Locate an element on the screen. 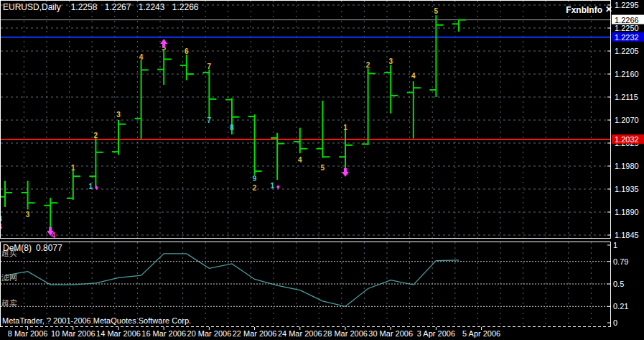 This screenshot has height=340, width=644. price-axis-label: 1.2295 is located at coordinates (627, 5).